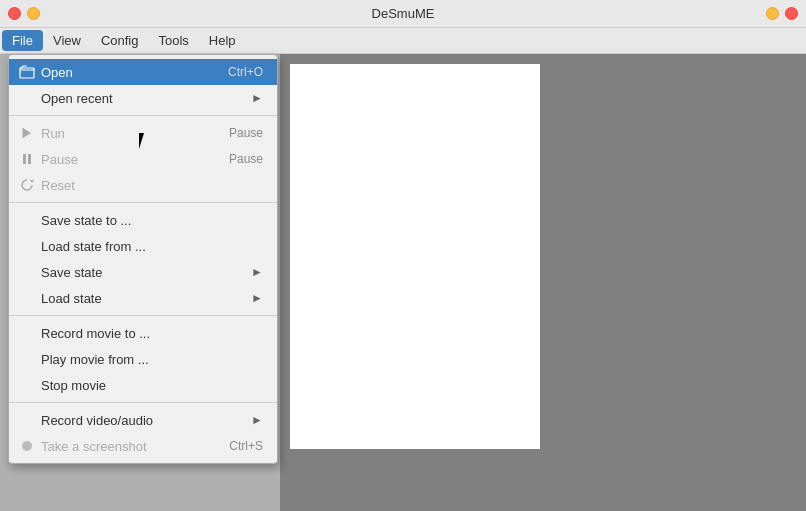 This screenshot has width=806, height=511. What do you see at coordinates (246, 159) in the screenshot?
I see `pause-shortcut: Pause` at bounding box center [246, 159].